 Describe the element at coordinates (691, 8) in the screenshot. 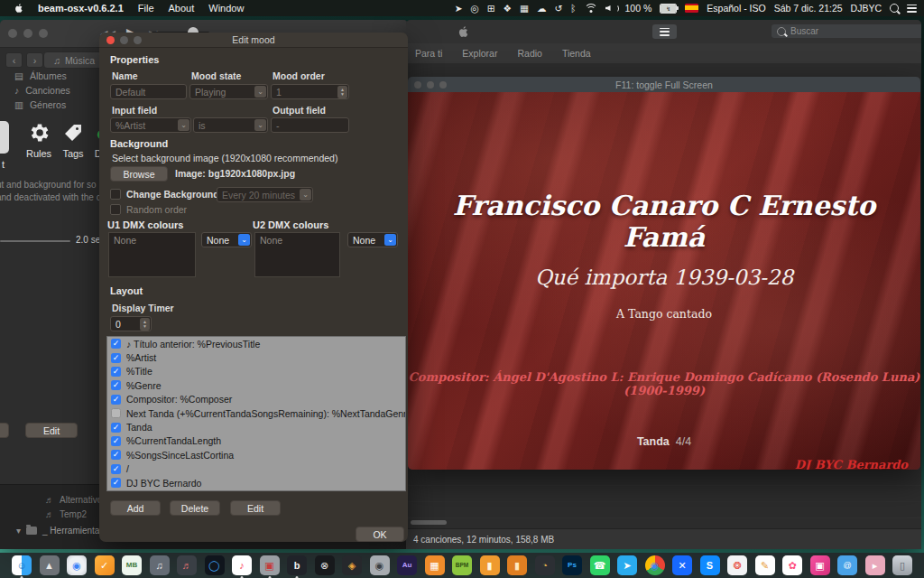

I see `spanish-flag-icon` at that location.